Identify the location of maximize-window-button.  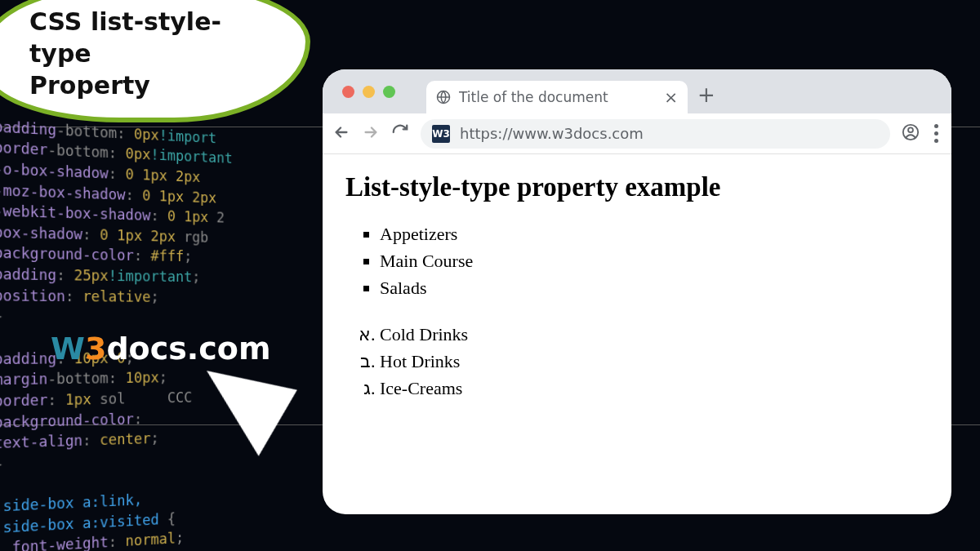
(389, 91).